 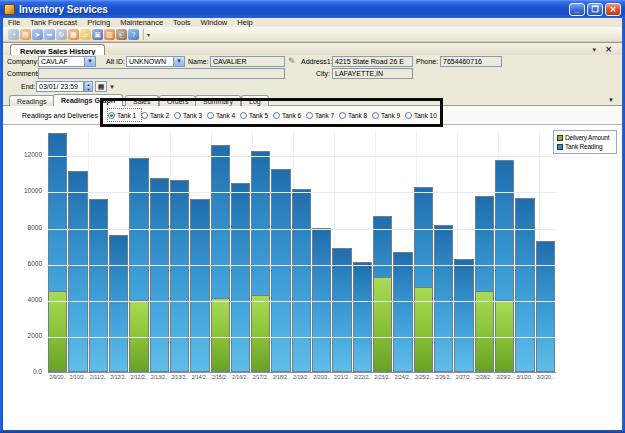 I want to click on tank-radio-tank-2: Tank 2, so click(x=158, y=115).